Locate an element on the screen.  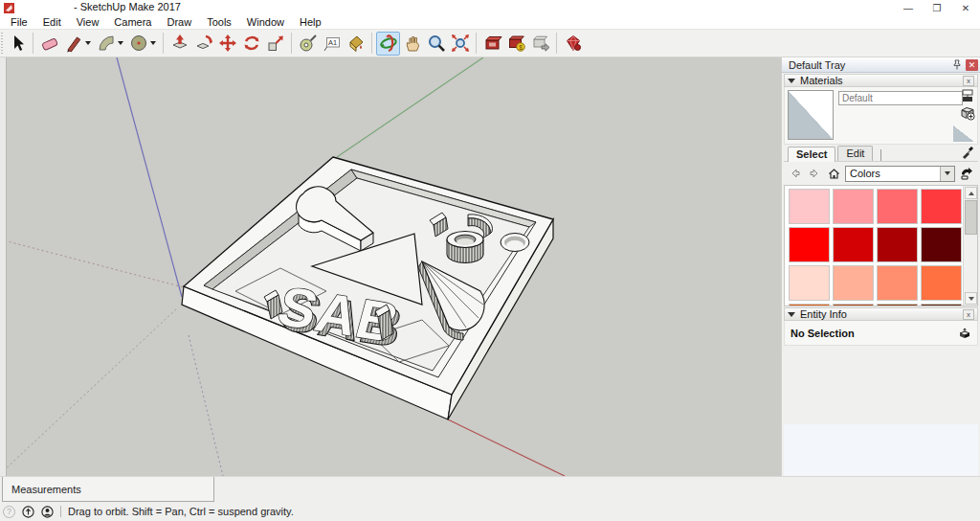
3d-warehouse-button is located at coordinates (492, 44).